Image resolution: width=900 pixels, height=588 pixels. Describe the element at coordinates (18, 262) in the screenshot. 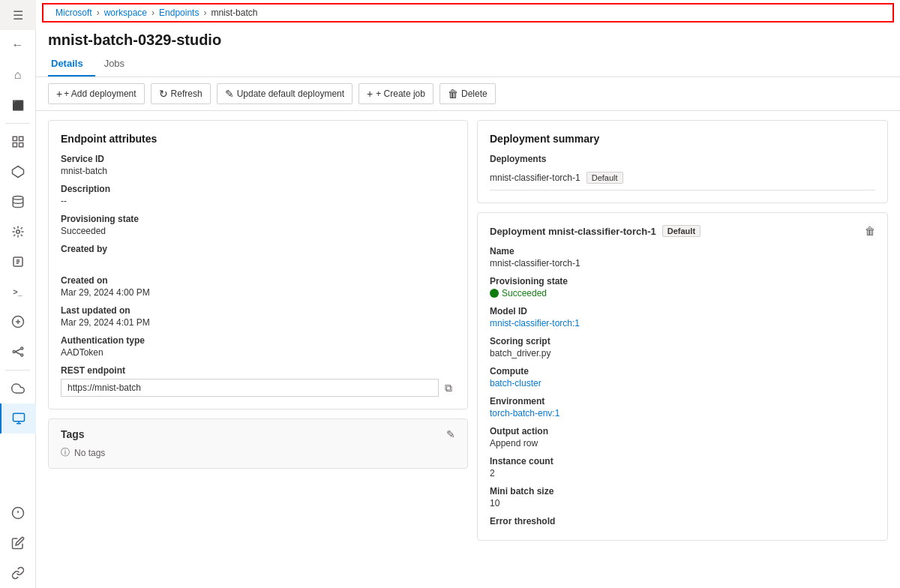

I see `sidebar-item-compute` at that location.